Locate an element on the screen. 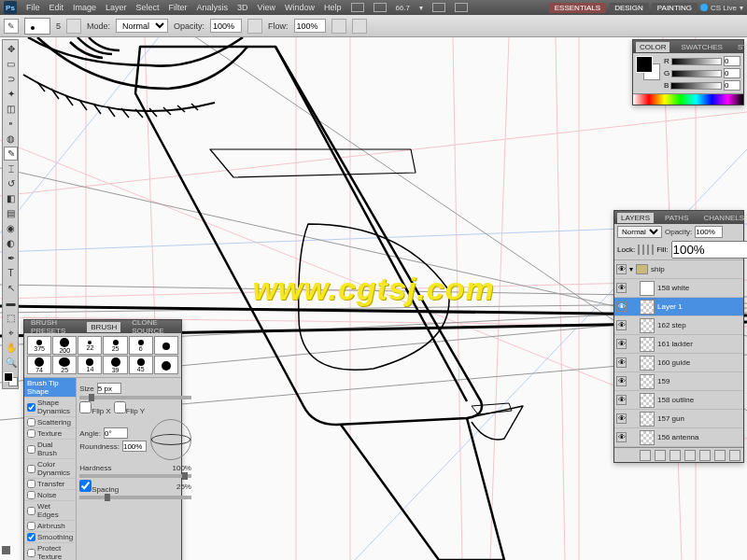 The width and height of the screenshot is (747, 560). g-slider is located at coordinates (697, 74).